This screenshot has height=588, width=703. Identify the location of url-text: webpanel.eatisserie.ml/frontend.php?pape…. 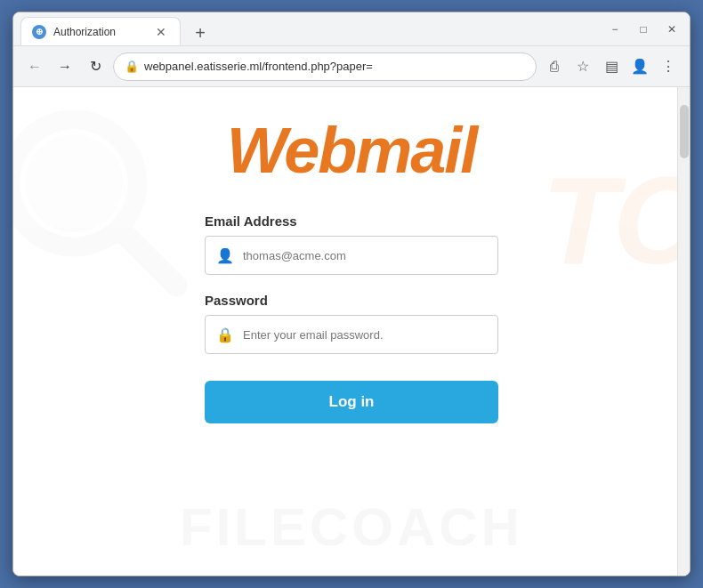
(335, 66).